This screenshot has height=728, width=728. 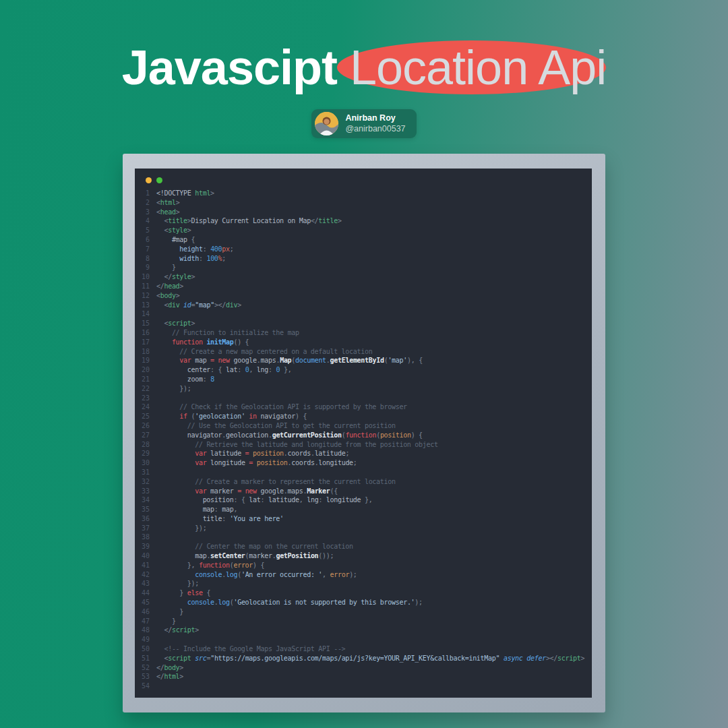 What do you see at coordinates (142, 296) in the screenshot?
I see `line-number: 12` at bounding box center [142, 296].